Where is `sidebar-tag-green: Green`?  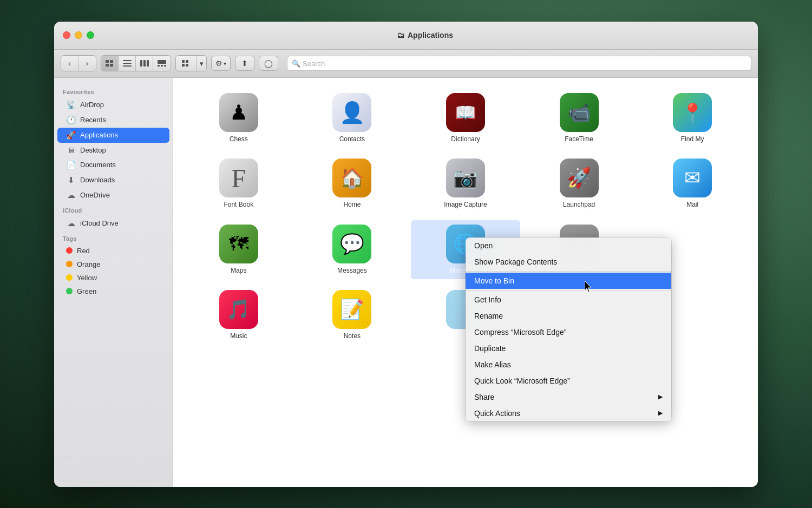 sidebar-tag-green: Green is located at coordinates (114, 291).